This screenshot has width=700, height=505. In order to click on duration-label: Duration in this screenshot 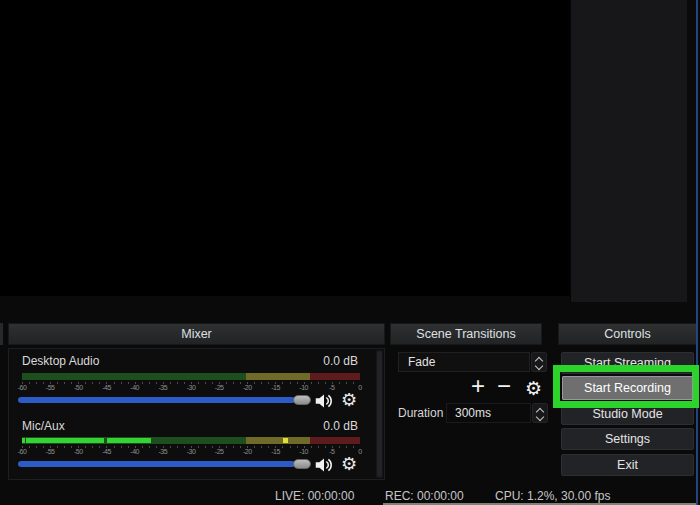, I will do `click(420, 413)`.